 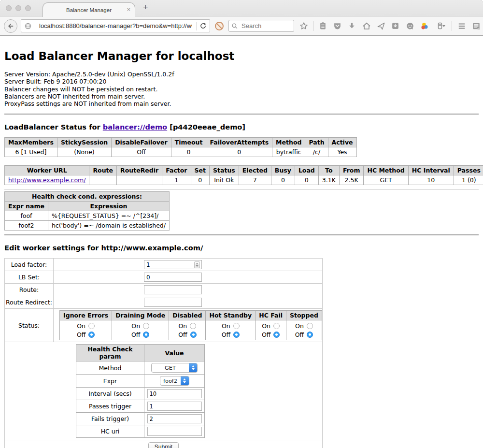 What do you see at coordinates (11, 26) in the screenshot?
I see `back-button` at bounding box center [11, 26].